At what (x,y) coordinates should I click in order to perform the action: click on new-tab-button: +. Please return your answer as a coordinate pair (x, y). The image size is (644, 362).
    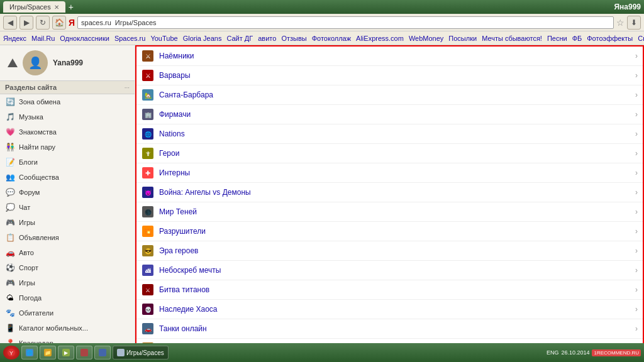
    Looking at the image, I should click on (71, 7).